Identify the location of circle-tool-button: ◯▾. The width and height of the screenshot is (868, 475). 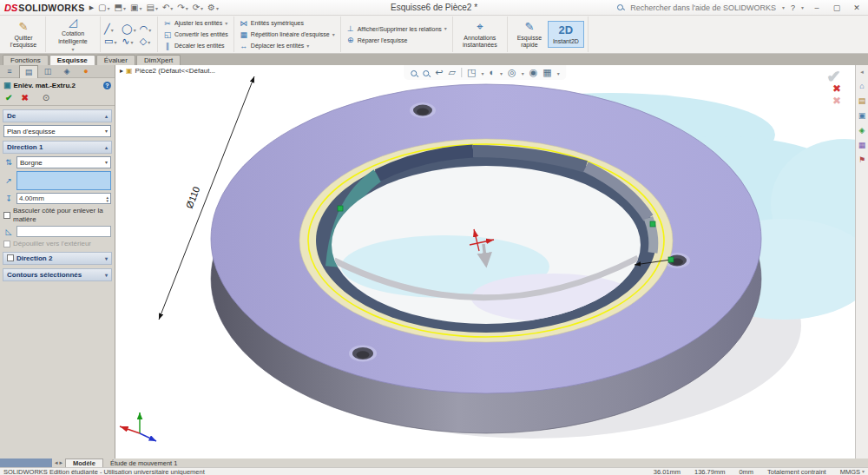
(128, 29).